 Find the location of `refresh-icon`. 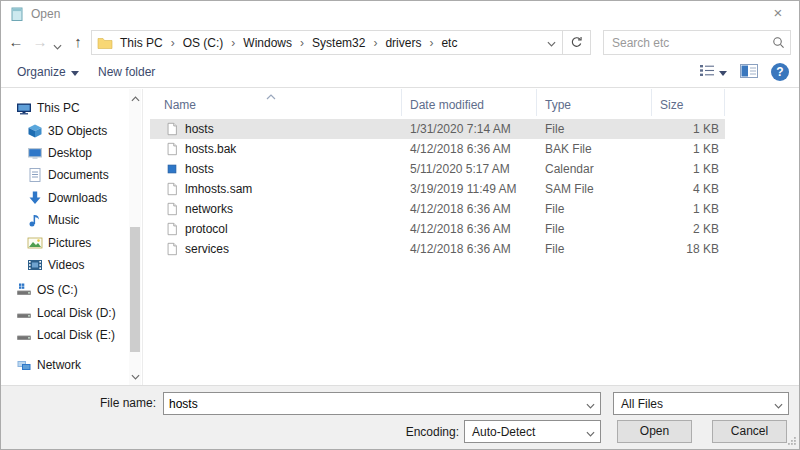

refresh-icon is located at coordinates (576, 42).